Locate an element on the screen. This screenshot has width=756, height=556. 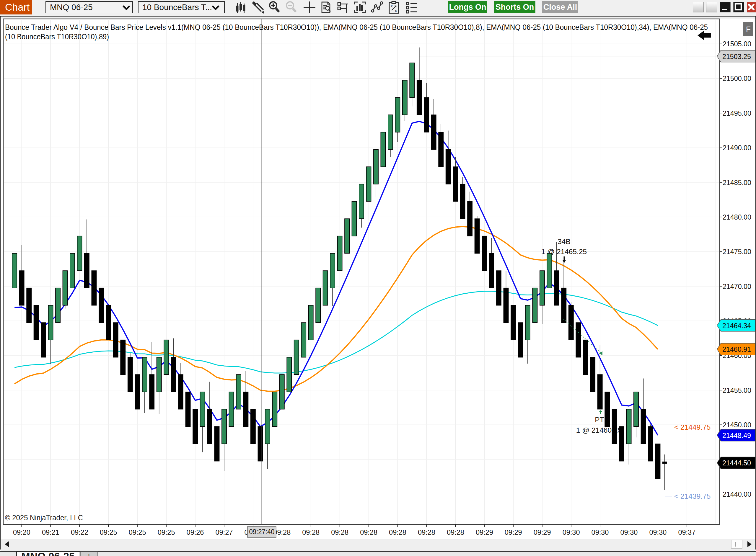
svg-text: 34B is located at coordinates (564, 242).